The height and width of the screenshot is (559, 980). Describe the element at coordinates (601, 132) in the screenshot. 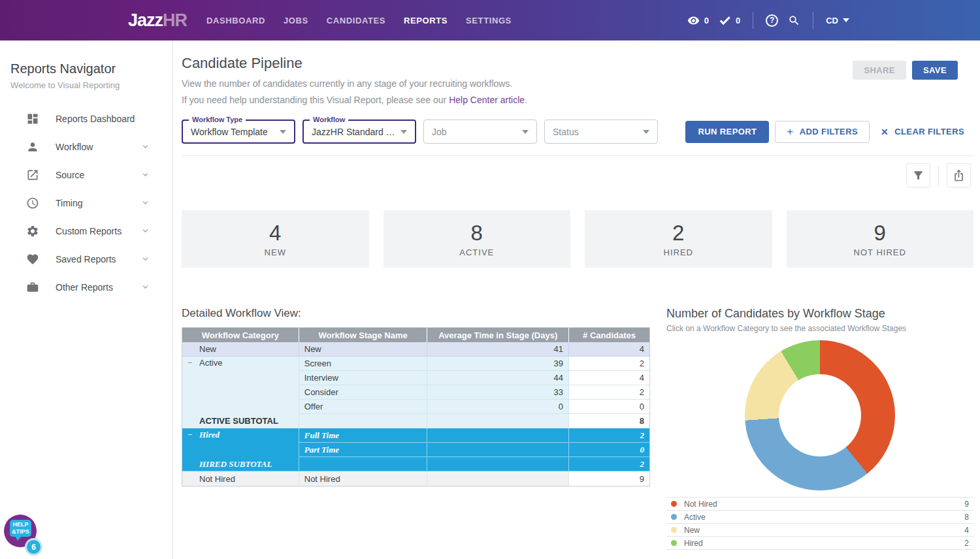

I see `status-select: Status` at that location.